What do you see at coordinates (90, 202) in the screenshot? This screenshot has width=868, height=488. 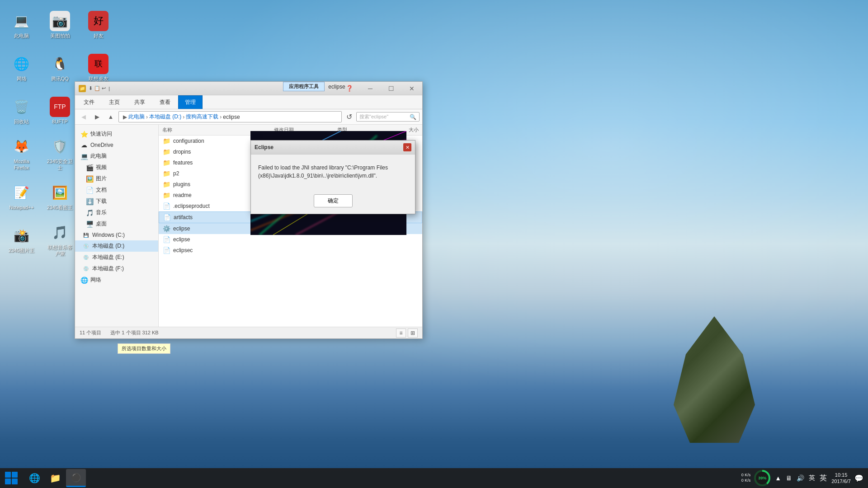 I see `download-icon: ⬇️` at bounding box center [90, 202].